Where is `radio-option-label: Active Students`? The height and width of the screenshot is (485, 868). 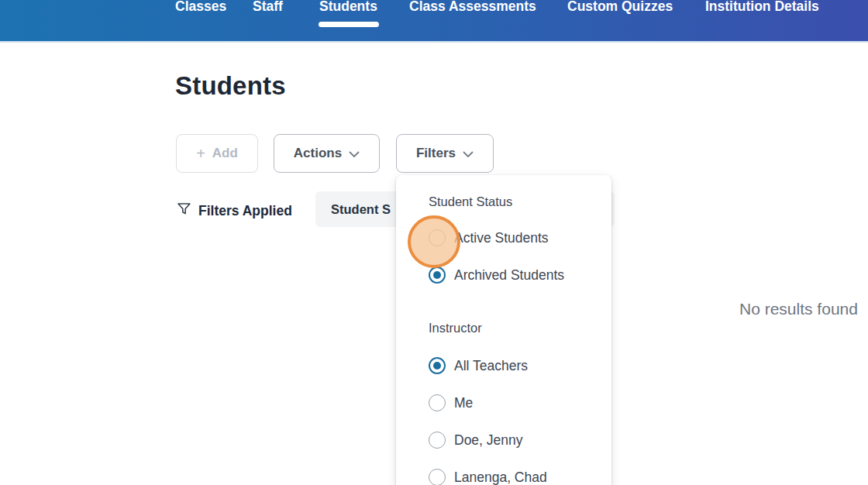 radio-option-label: Active Students is located at coordinates (501, 238).